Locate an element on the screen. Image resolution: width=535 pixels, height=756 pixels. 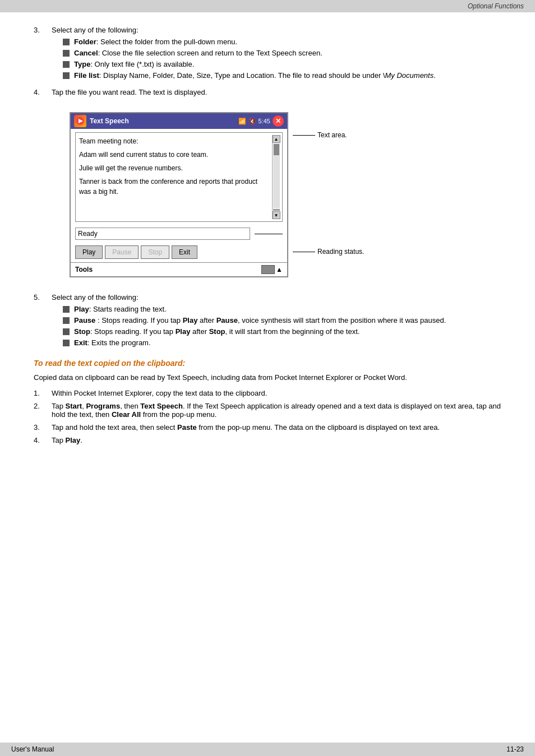
status-value: Ready is located at coordinates (87, 234).